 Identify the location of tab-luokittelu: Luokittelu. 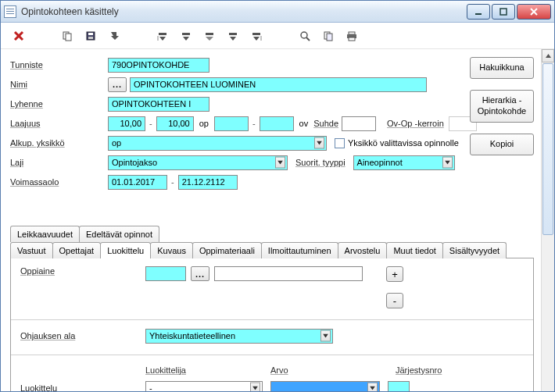
(125, 250).